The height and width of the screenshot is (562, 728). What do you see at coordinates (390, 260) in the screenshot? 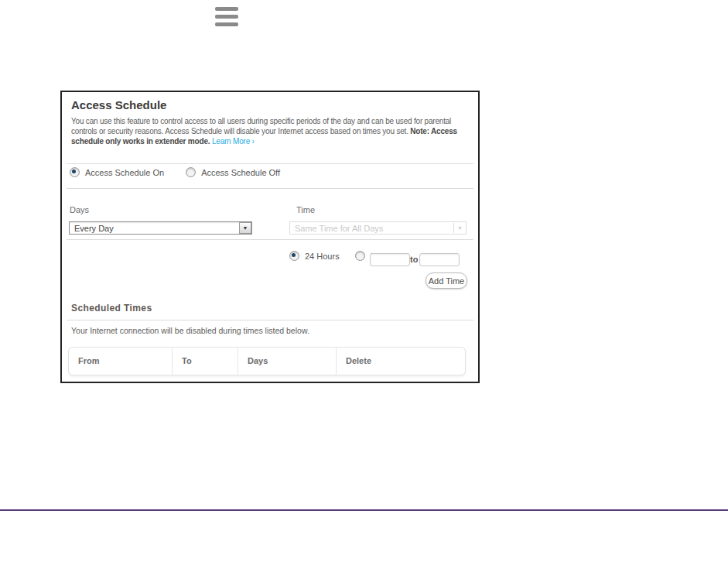
I see `from-time-input` at bounding box center [390, 260].